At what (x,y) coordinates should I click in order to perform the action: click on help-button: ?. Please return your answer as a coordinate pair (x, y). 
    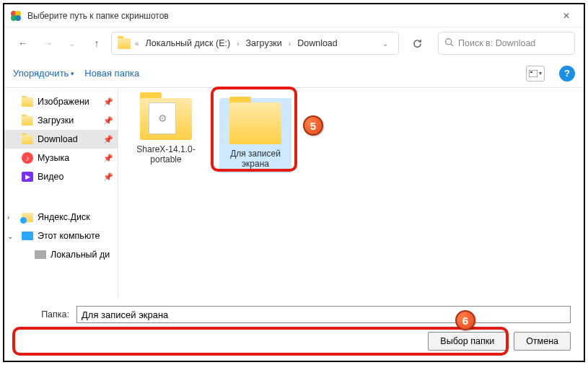
    Looking at the image, I should click on (567, 74).